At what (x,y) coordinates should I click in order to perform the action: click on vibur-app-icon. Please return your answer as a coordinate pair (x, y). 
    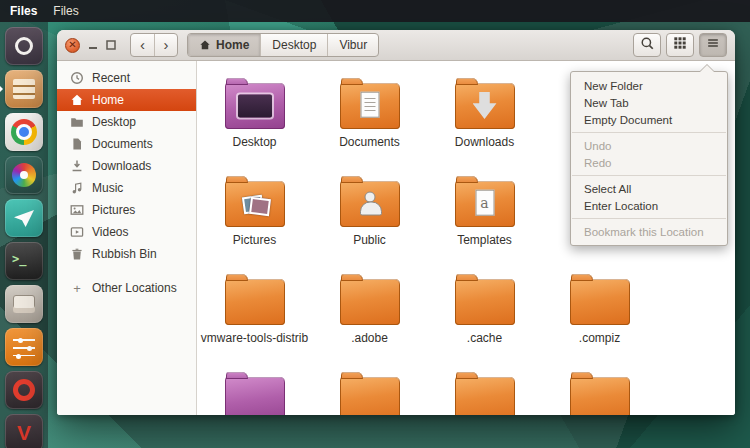
    Looking at the image, I should click on (24, 431).